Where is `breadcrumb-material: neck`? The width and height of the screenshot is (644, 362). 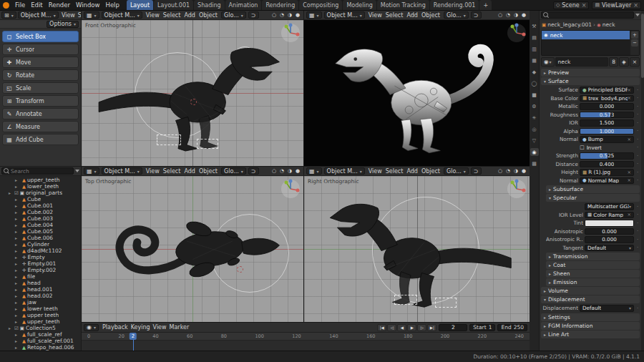
breadcrumb-material: neck is located at coordinates (609, 24).